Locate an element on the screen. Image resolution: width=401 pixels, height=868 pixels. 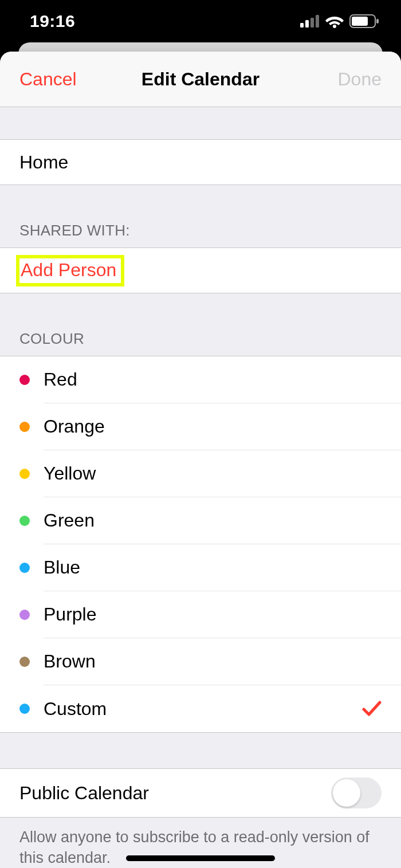
colour-label: Brown is located at coordinates (213, 661).